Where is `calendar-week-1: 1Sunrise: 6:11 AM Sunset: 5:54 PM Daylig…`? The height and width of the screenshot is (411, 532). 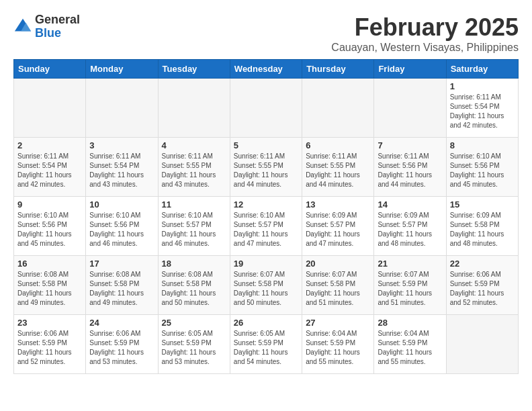 calendar-week-1: 1Sunrise: 6:11 AM Sunset: 5:54 PM Daylig… is located at coordinates (266, 108).